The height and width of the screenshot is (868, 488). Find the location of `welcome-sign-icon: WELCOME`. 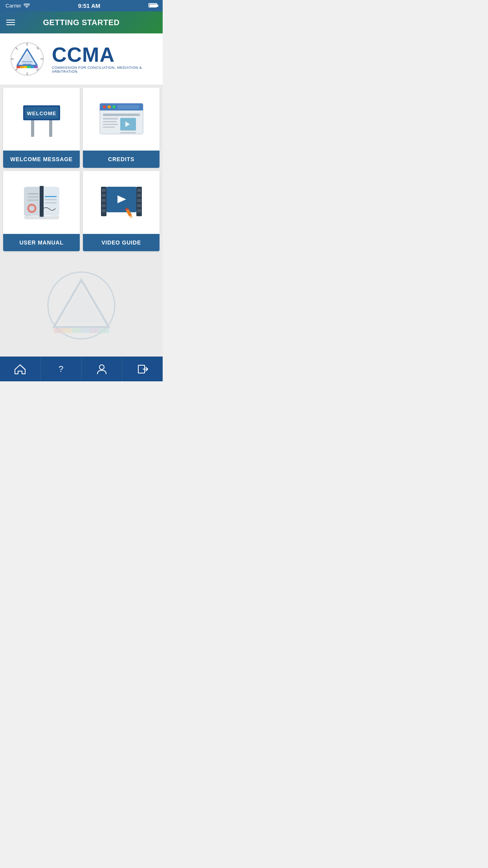

welcome-sign-icon: WELCOME is located at coordinates (42, 119).